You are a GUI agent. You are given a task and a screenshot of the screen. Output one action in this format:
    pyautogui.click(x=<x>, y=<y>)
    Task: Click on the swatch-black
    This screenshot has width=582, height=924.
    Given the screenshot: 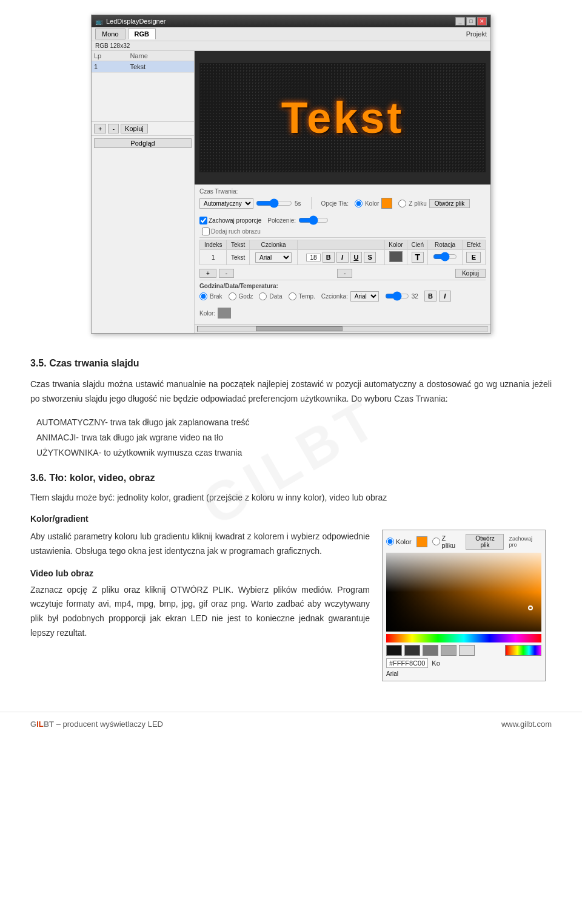 What is the action you would take?
    pyautogui.click(x=394, y=650)
    